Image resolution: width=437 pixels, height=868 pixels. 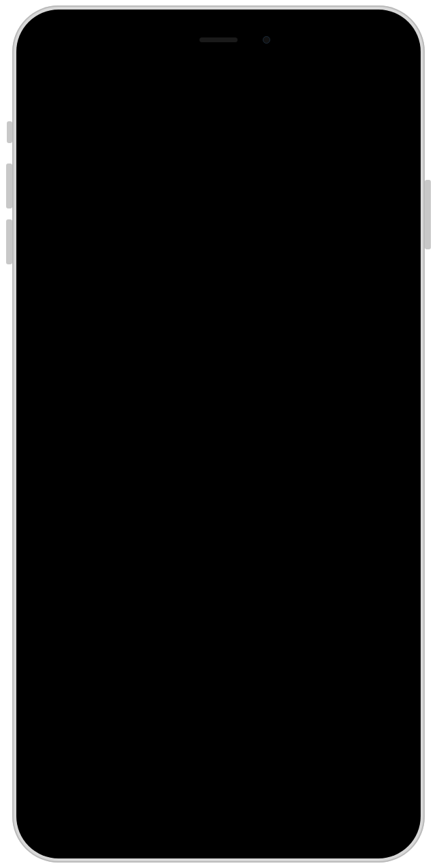 What do you see at coordinates (216, 557) in the screenshot?
I see `row-label: Keyboard` at bounding box center [216, 557].